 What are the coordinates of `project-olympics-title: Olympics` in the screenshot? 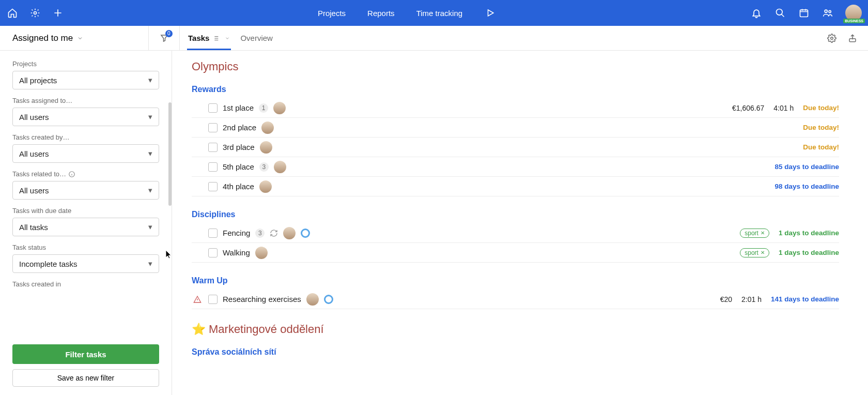 It's located at (516, 67).